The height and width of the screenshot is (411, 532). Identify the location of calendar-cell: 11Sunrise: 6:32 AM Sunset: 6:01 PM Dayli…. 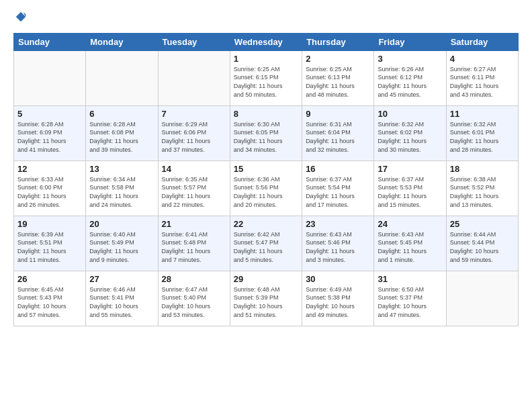
(482, 133).